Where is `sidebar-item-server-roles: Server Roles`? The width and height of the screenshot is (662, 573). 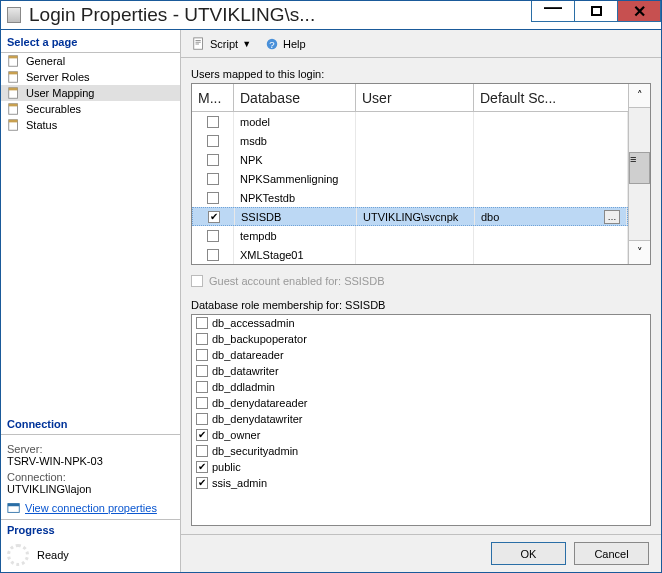
sidebar-item-server-roles: Server Roles is located at coordinates (90, 77).